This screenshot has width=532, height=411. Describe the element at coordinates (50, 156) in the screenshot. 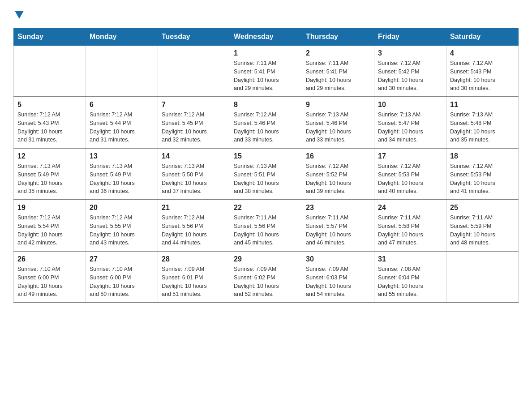

I see `day-number: 12` at that location.